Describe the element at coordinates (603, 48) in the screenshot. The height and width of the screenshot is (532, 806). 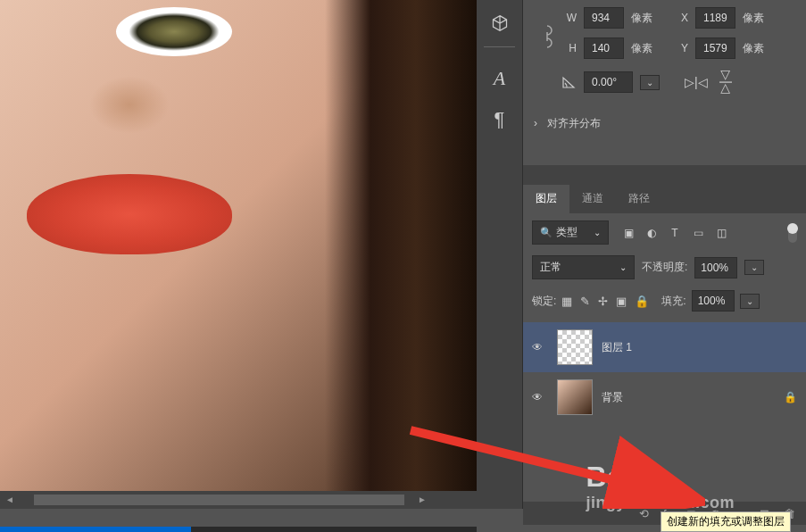
I see `height-input` at that location.